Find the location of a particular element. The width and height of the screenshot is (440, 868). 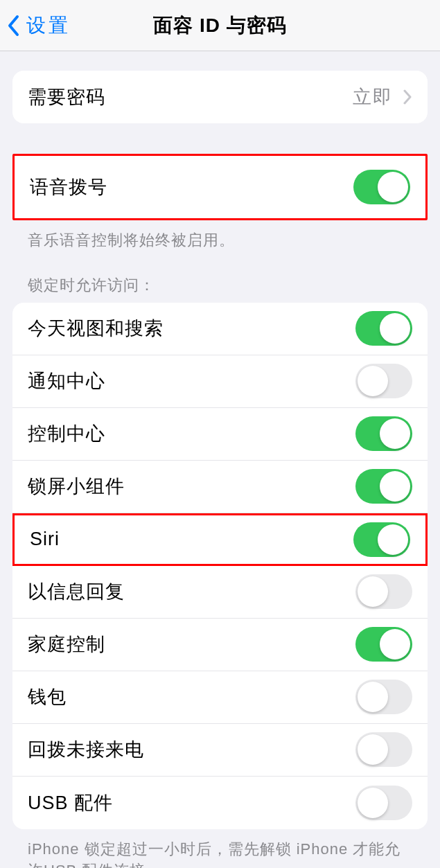

lock-access-label: 今天视图和搜索 is located at coordinates (96, 328).